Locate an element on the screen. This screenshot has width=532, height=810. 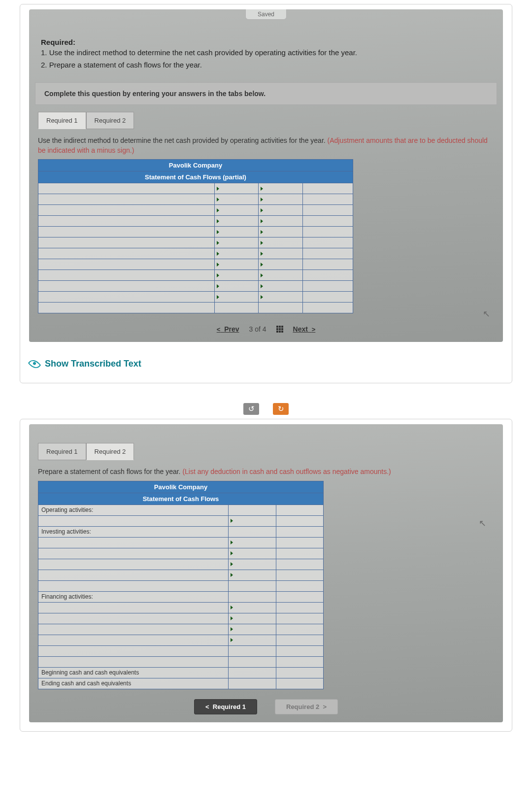
nav-back-required-1: < Required 1 is located at coordinates (226, 707).